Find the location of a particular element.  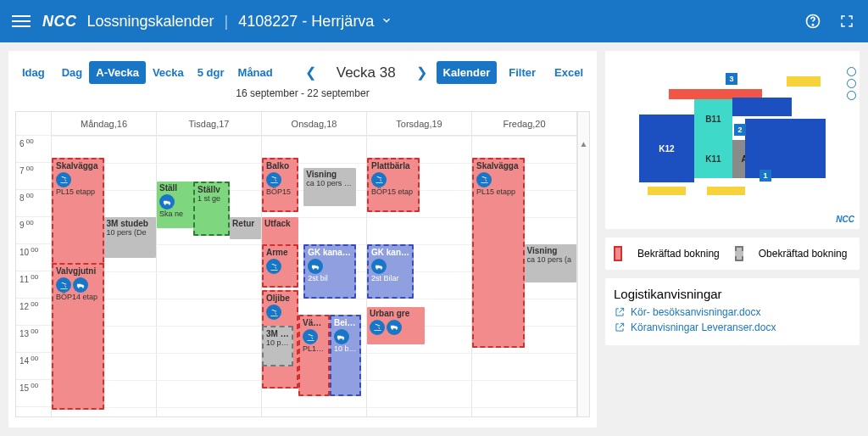

time-label: 11 00 is located at coordinates (34, 285).